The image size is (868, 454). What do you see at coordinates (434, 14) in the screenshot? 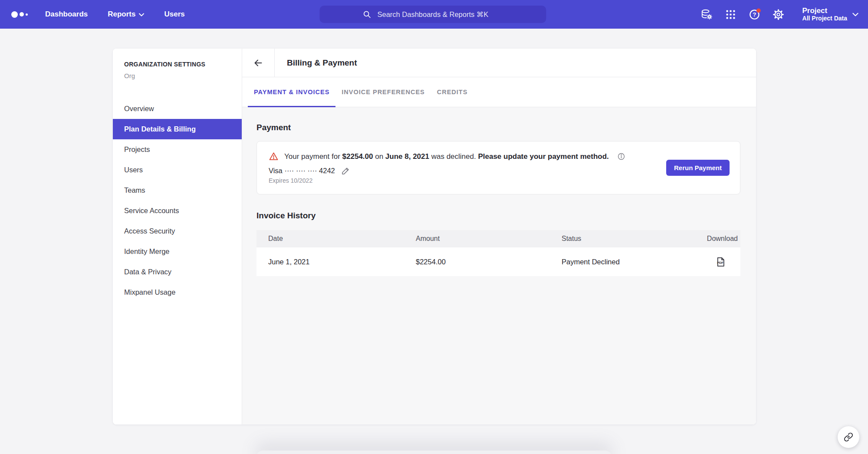
I see `top-nav: Dashboards Reports Users` at bounding box center [434, 14].